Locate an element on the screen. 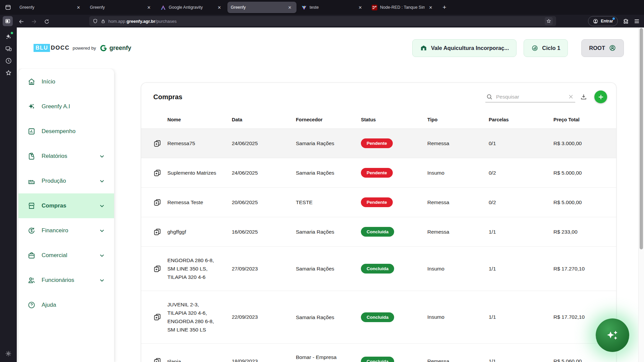  account-icon is located at coordinates (596, 21).